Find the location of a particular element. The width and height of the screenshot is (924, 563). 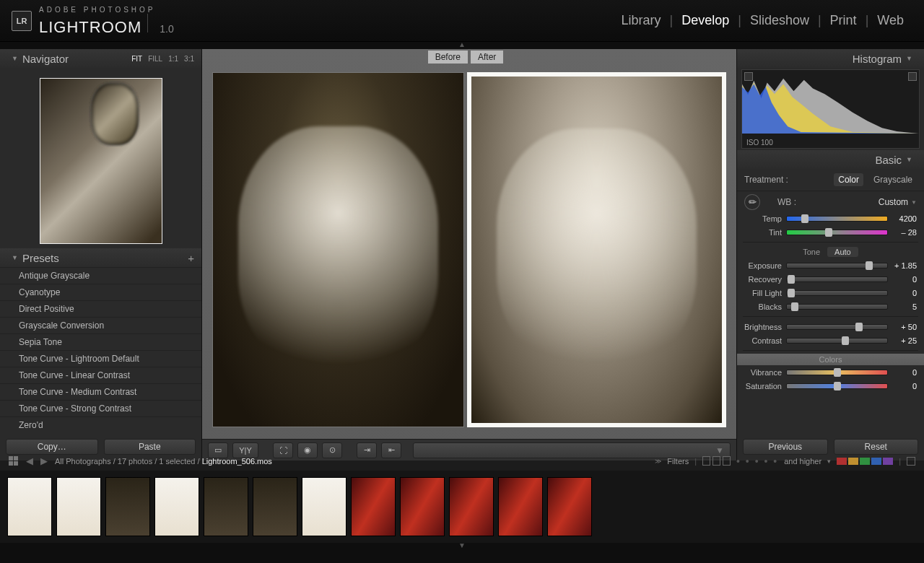

zoom-3-1: 3:1 is located at coordinates (189, 59).